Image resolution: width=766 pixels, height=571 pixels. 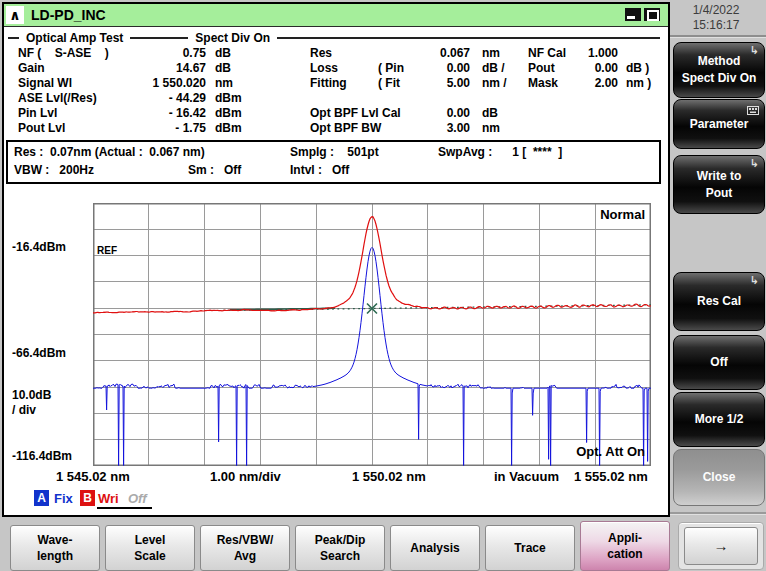 I want to click on next-menu-button: →, so click(x=721, y=546).